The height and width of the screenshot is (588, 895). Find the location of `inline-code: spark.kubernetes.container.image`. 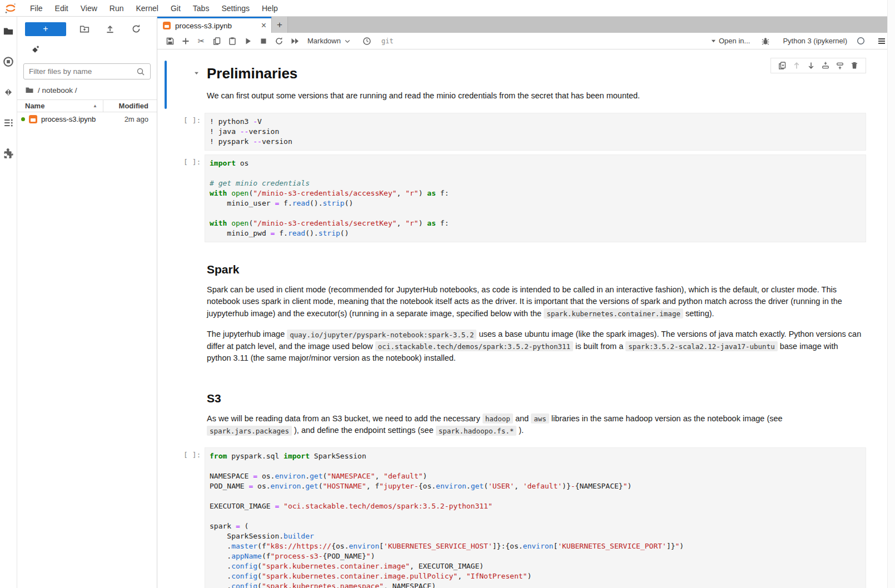

inline-code: spark.kubernetes.container.image is located at coordinates (614, 313).